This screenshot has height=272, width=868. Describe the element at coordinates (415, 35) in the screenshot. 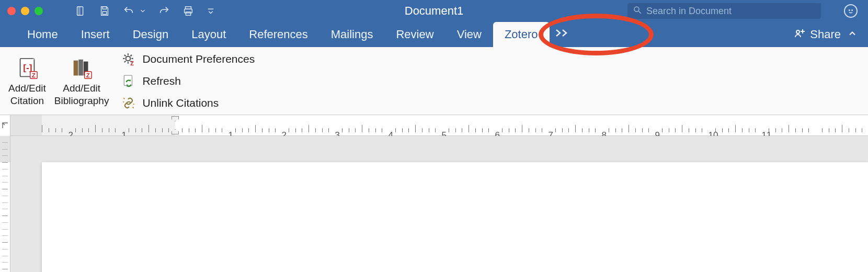

I see `tab-label: Review` at that location.